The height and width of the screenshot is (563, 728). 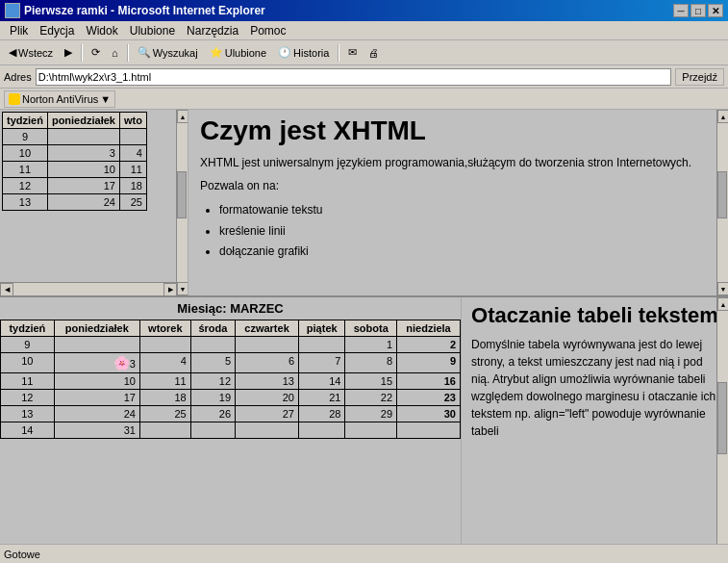 I want to click on linksbar: Norton AntiVirus ▼, so click(x=364, y=99).